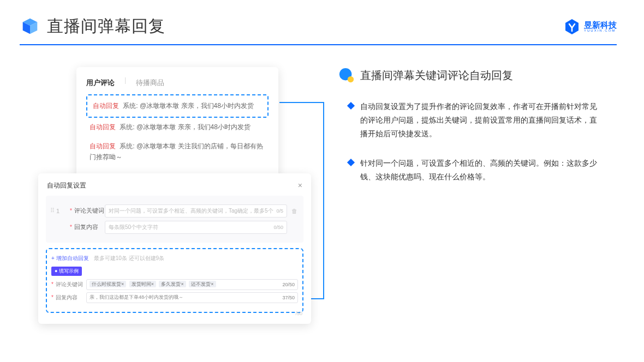 The image size is (644, 362). I want to click on comments-card: 用户评论 | 待播商品 自动回复 系统: @冰墩墩本墩 亲亲，我们48小时内发货…, so click(177, 122).